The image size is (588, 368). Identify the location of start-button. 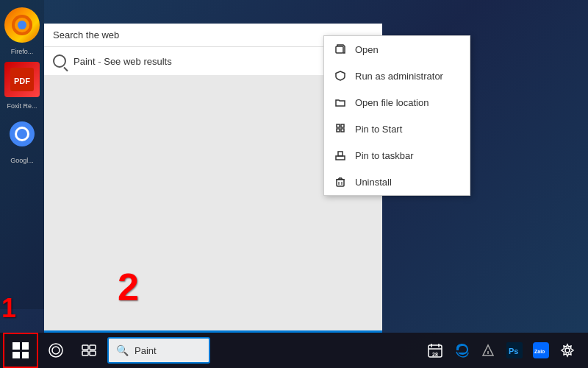
(21, 350).